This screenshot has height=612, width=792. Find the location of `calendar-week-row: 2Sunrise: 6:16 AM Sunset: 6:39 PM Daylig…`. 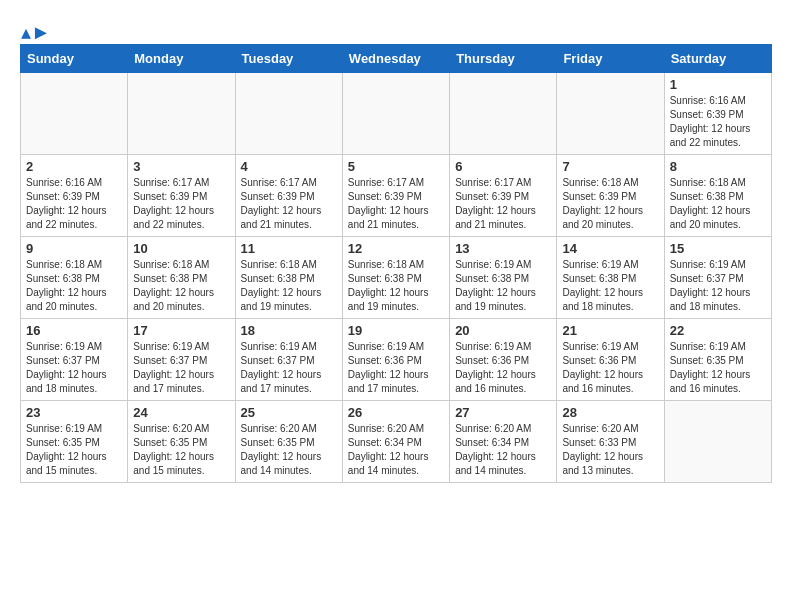

calendar-week-row: 2Sunrise: 6:16 AM Sunset: 6:39 PM Daylig… is located at coordinates (396, 196).